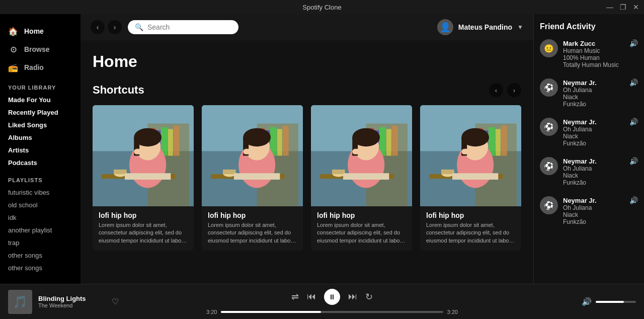 The width and height of the screenshot is (644, 319). What do you see at coordinates (601, 65) in the screenshot?
I see `friend-playlist-mark-zucc: Totally Human Music` at bounding box center [601, 65].